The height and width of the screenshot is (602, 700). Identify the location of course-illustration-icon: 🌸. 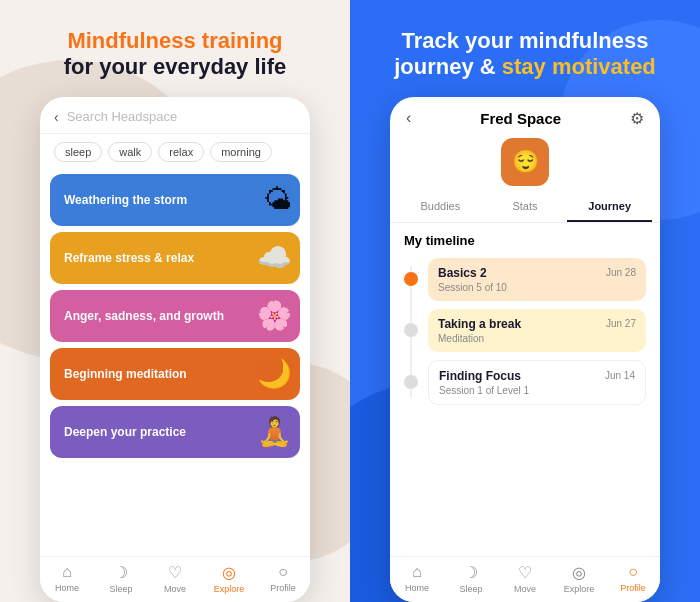
(274, 316).